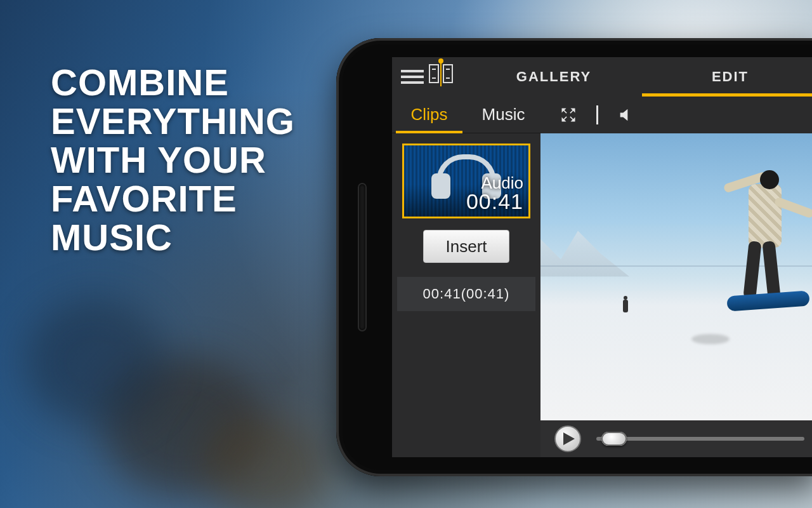  I want to click on insert-button: Insert, so click(466, 246).